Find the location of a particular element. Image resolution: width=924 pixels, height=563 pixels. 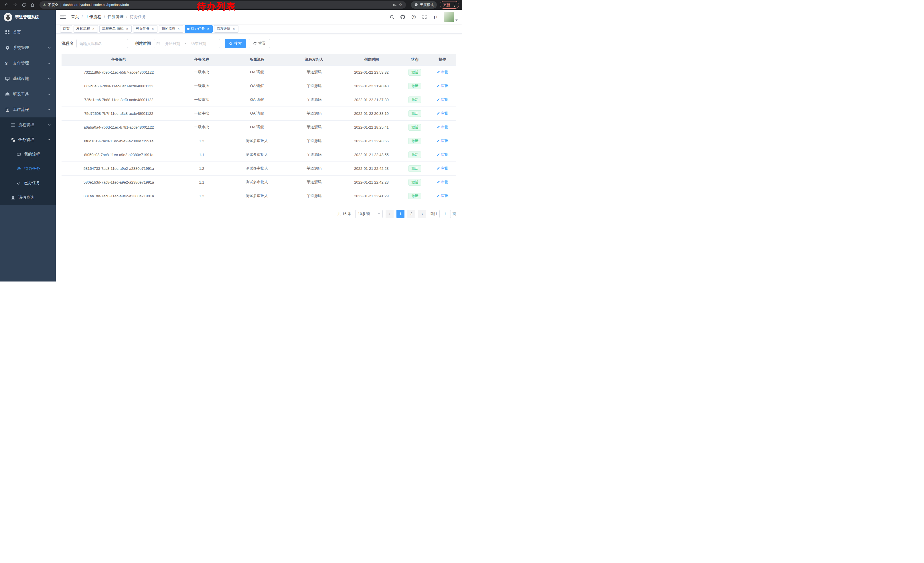

tab-label: 待办任务 is located at coordinates (198, 29).